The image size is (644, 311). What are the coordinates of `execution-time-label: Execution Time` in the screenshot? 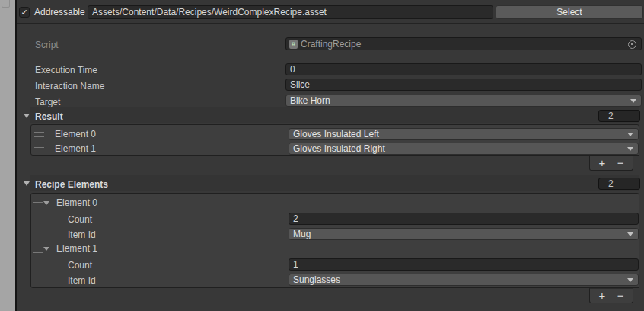 It's located at (66, 70).